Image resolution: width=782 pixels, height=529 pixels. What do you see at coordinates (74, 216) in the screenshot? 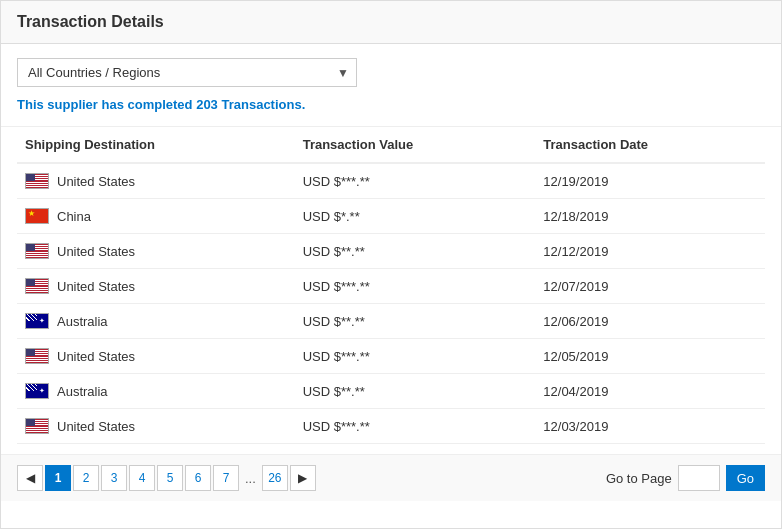
I see `country-name: China` at bounding box center [74, 216].